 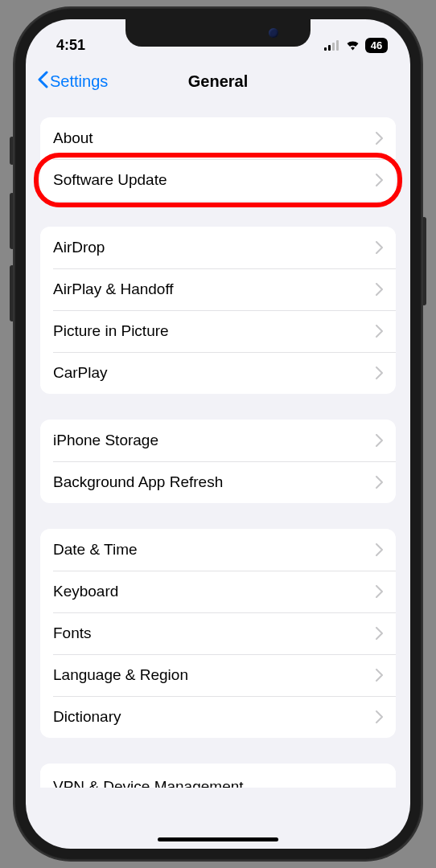 I want to click on row-label: Language & Region, so click(x=121, y=675).